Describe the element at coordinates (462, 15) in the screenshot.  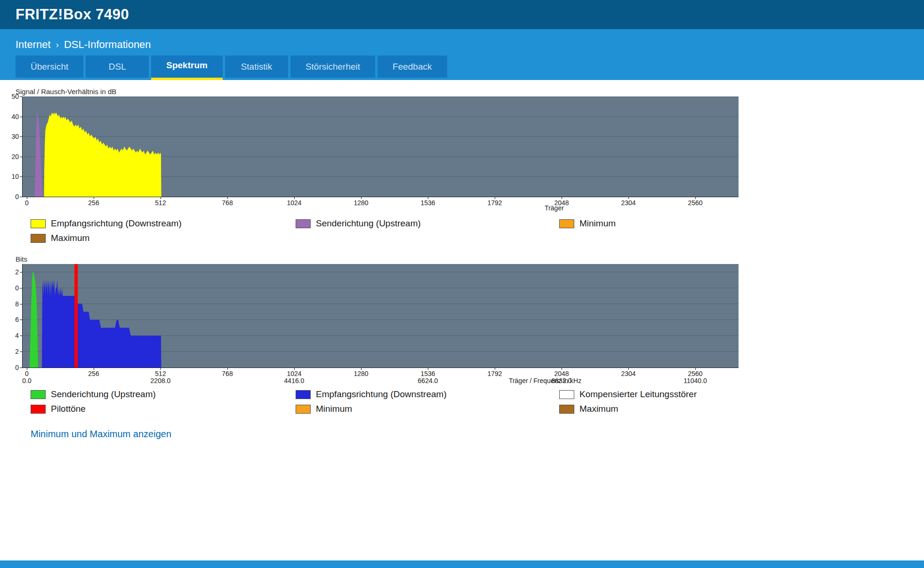
I see `app-header: FRITZ!Box 7490` at that location.